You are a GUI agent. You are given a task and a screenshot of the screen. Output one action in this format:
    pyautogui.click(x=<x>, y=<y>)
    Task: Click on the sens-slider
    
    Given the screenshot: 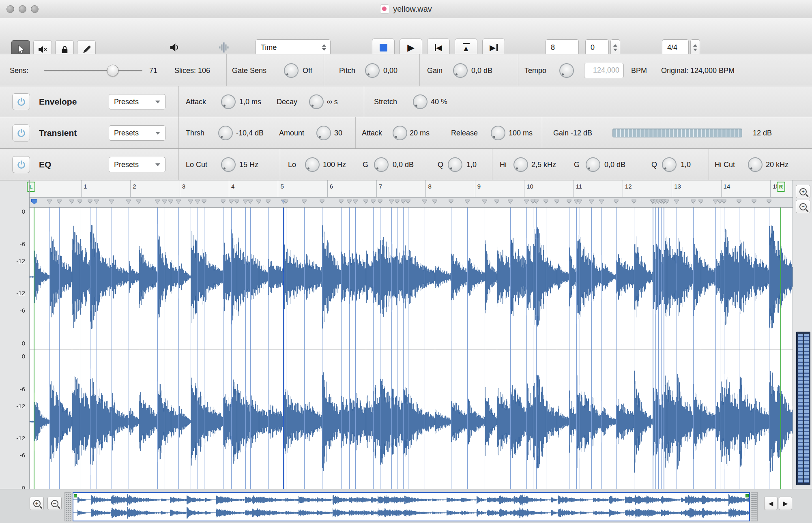 What is the action you would take?
    pyautogui.click(x=93, y=71)
    